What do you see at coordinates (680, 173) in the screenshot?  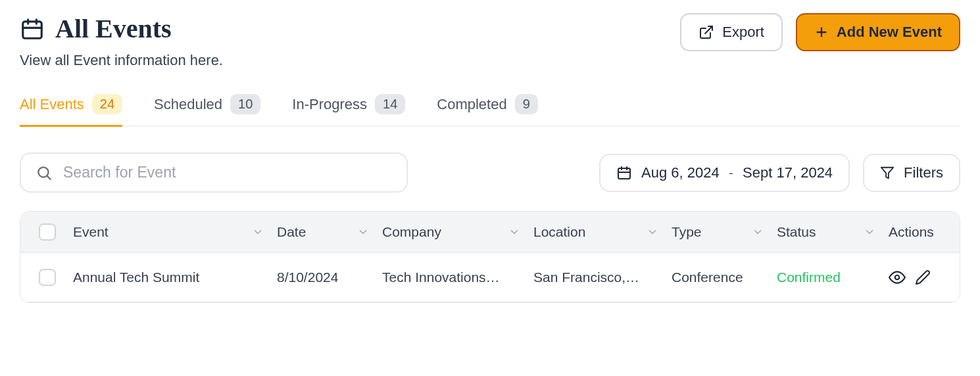 I see `date-start: Aug 6, 2024` at bounding box center [680, 173].